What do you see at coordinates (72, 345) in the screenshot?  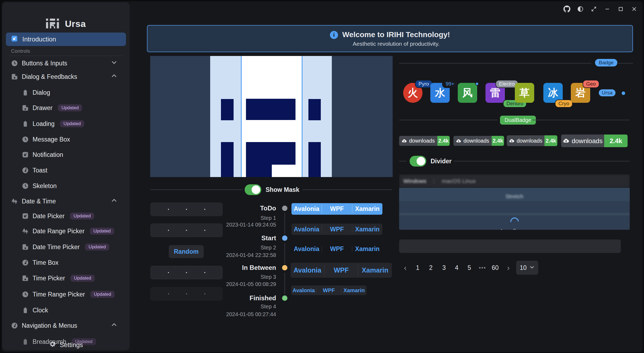 I see `settings-label: Settings` at bounding box center [72, 345].